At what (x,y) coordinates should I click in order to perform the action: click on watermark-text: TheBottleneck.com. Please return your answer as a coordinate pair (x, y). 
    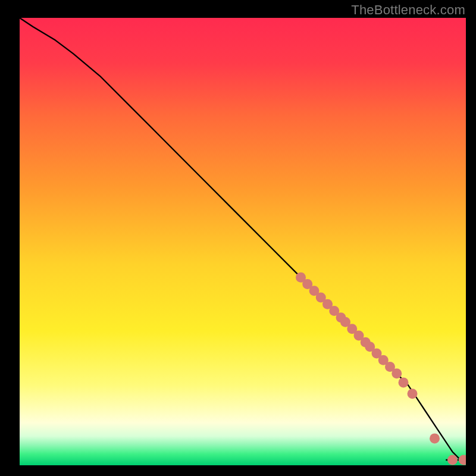
    Looking at the image, I should click on (408, 10).